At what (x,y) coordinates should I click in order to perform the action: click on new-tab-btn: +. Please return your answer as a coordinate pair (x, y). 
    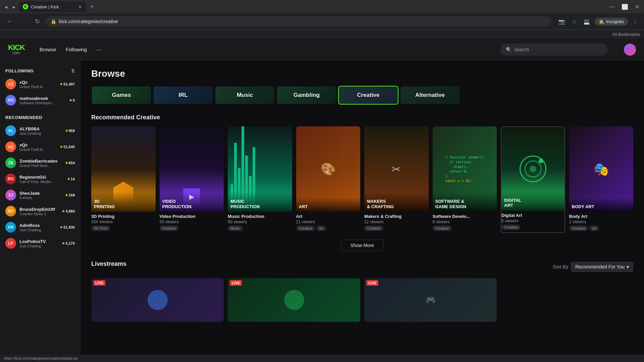
    Looking at the image, I should click on (92, 7).